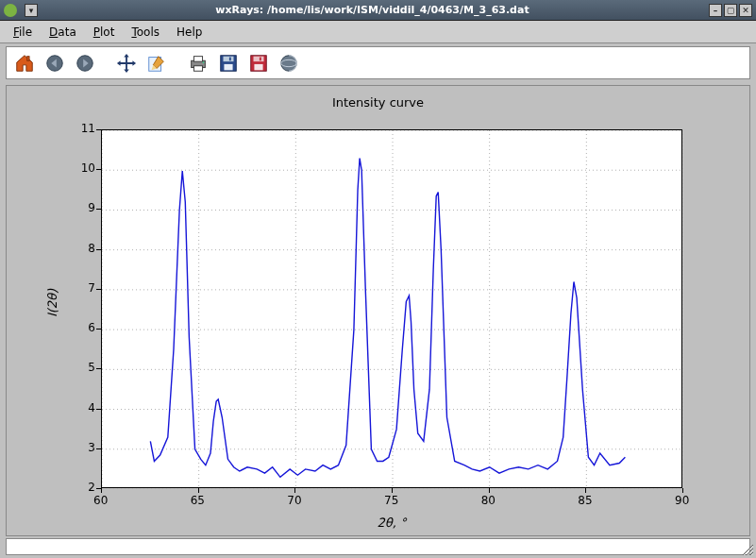 Image resolution: width=756 pixels, height=558 pixels. I want to click on y-tick-label: 3, so click(85, 448).